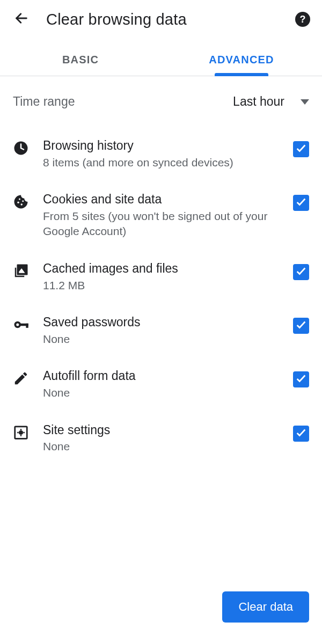 The image size is (322, 644). Describe the element at coordinates (161, 384) in the screenshot. I see `list-item-autofill: Autofill form data None` at that location.